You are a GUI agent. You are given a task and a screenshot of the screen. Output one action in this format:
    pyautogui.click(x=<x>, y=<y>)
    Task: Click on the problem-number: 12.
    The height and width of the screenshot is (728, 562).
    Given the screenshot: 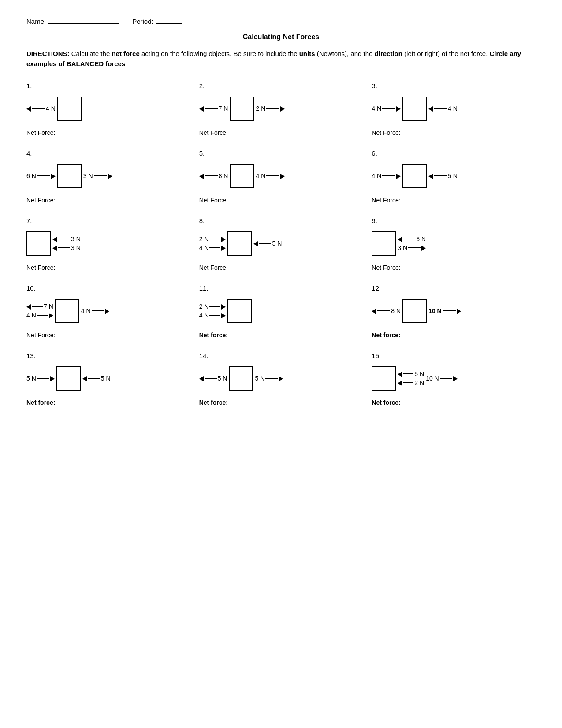 What is the action you would take?
    pyautogui.click(x=454, y=288)
    